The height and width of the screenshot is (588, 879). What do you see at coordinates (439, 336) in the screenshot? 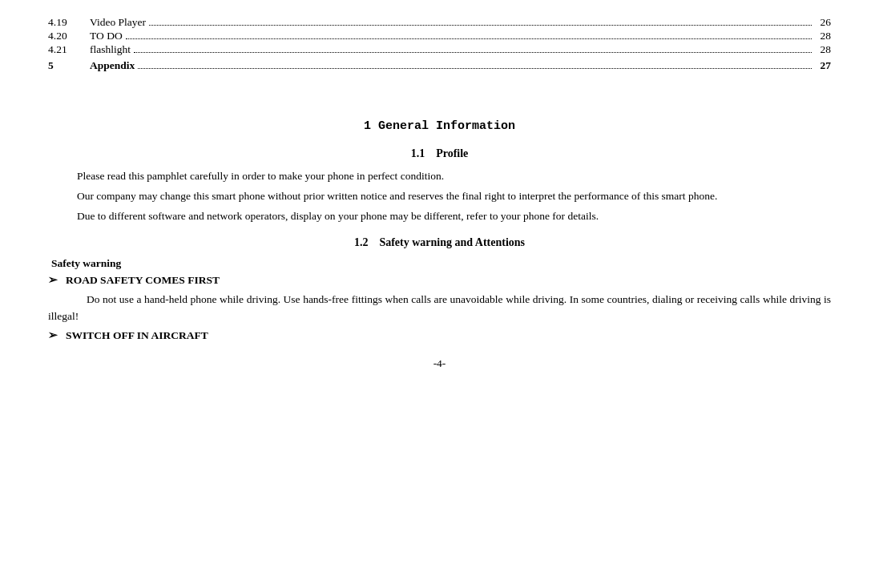
I see `bullet-switch-off: ➢ SWITCH OFF IN AIRCRAFT` at bounding box center [439, 336].